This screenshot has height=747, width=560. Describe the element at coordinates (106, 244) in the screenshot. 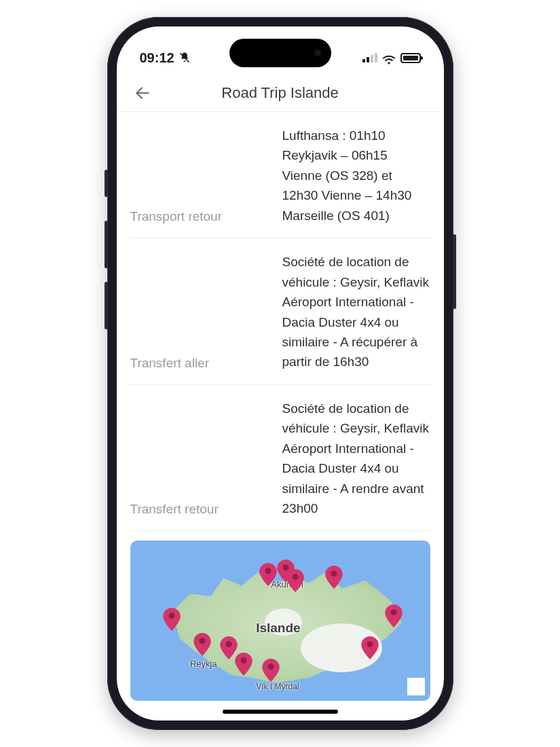

I see `volume-up-button` at that location.